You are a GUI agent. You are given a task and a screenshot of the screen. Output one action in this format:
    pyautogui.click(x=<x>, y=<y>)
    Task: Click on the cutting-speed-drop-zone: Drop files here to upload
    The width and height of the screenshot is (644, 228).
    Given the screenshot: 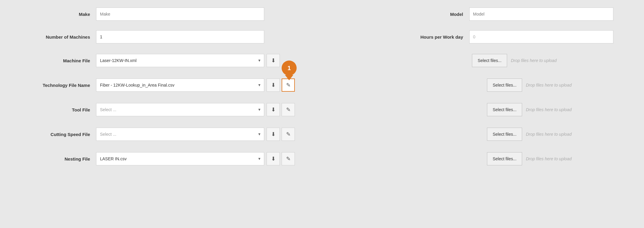 What is the action you would take?
    pyautogui.click(x=549, y=134)
    